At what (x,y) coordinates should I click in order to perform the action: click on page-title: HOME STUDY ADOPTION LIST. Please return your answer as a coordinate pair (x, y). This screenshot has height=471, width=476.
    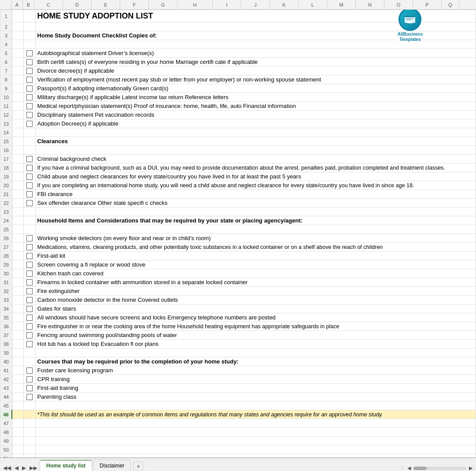
    Looking at the image, I should click on (95, 16).